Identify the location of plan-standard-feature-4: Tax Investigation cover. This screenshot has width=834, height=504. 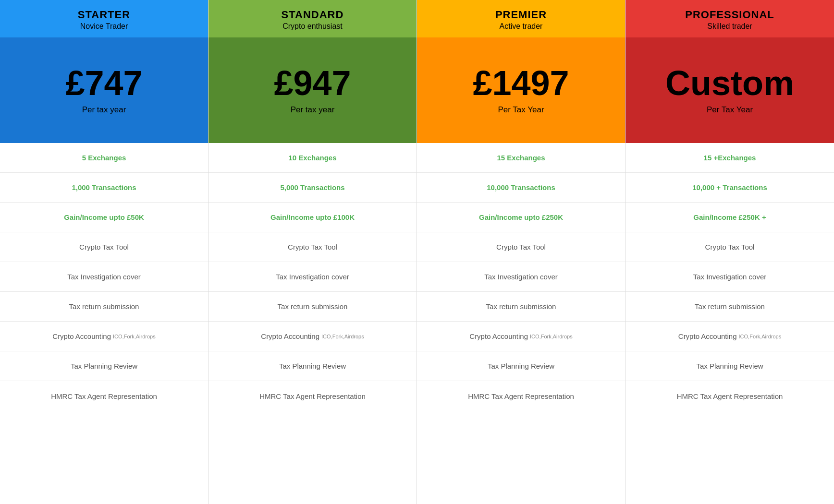
(312, 277).